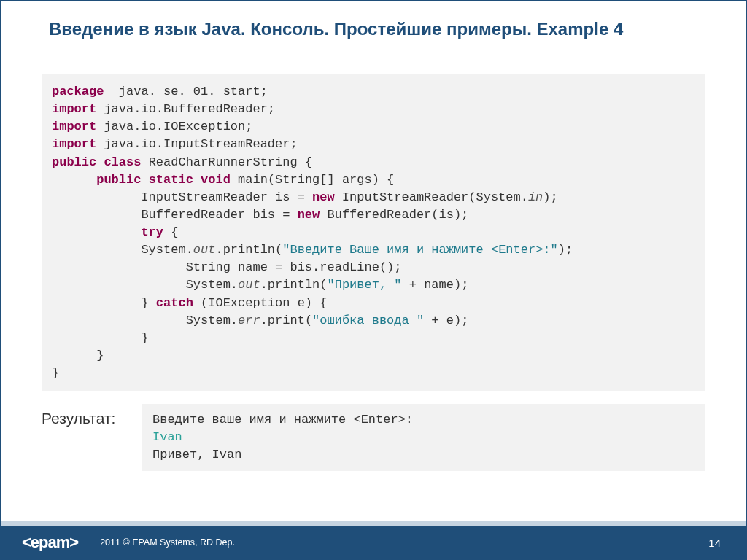 This screenshot has width=747, height=560. What do you see at coordinates (283, 420) in the screenshot?
I see `output-line: Введите ваше имя и нажмите <Enter>:` at bounding box center [283, 420].